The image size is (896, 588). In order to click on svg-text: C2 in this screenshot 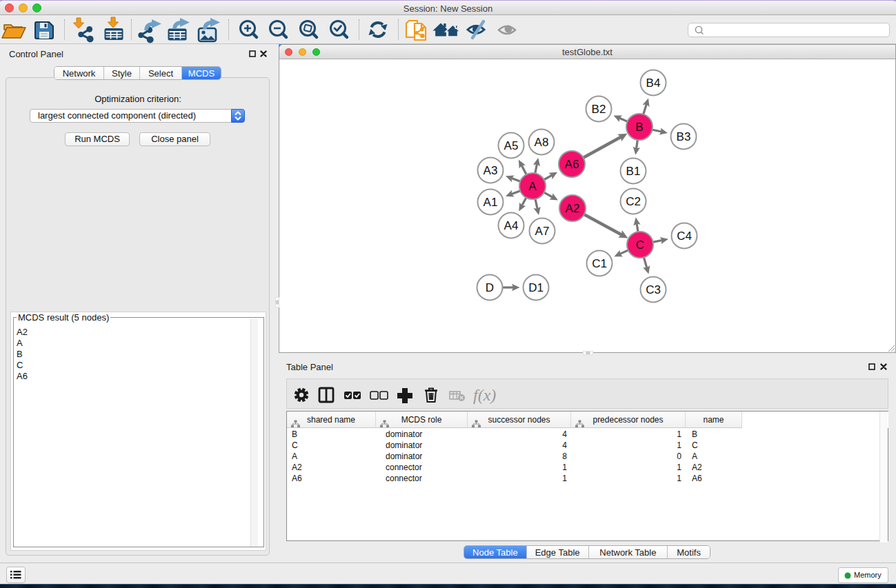, I will do `click(633, 201)`.